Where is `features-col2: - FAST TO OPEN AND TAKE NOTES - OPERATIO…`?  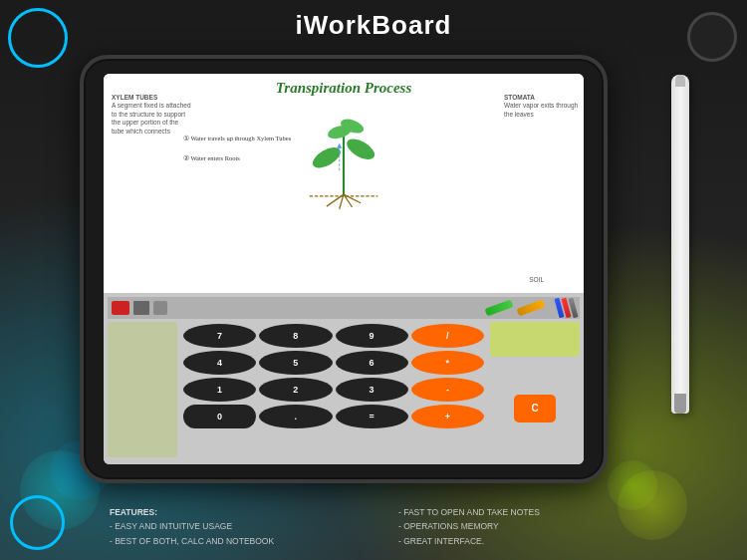 features-col2: - FAST TO OPEN AND TAKE NOTES - OPERATIO… is located at coordinates (533, 526).